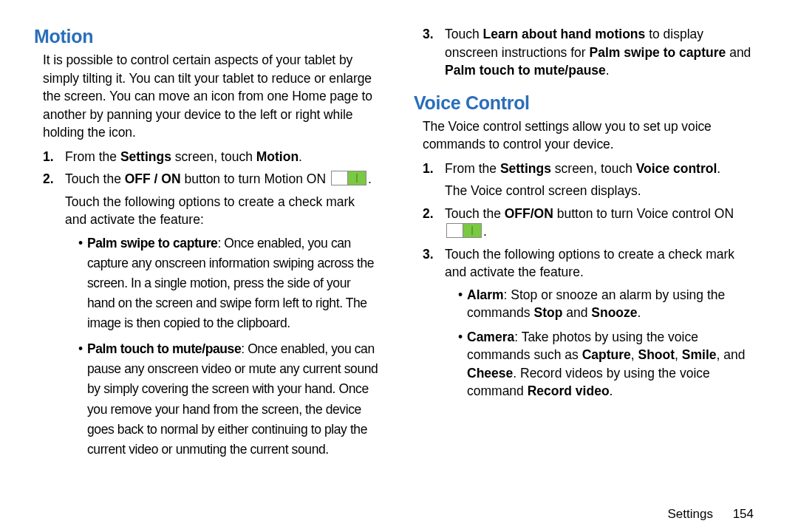 The height and width of the screenshot is (532, 798). Describe the element at coordinates (211, 96) in the screenshot. I see `motion-intro: It is possible to control certain aspect…` at that location.